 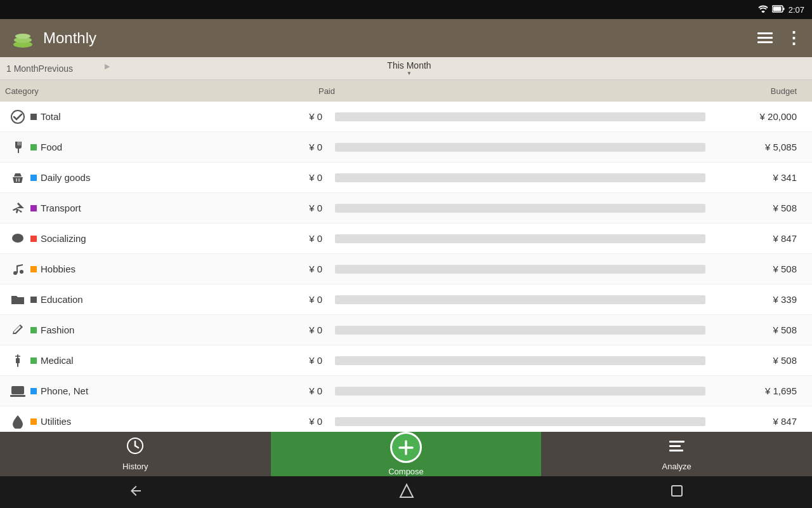 I want to click on analyze-icon, so click(x=677, y=448).